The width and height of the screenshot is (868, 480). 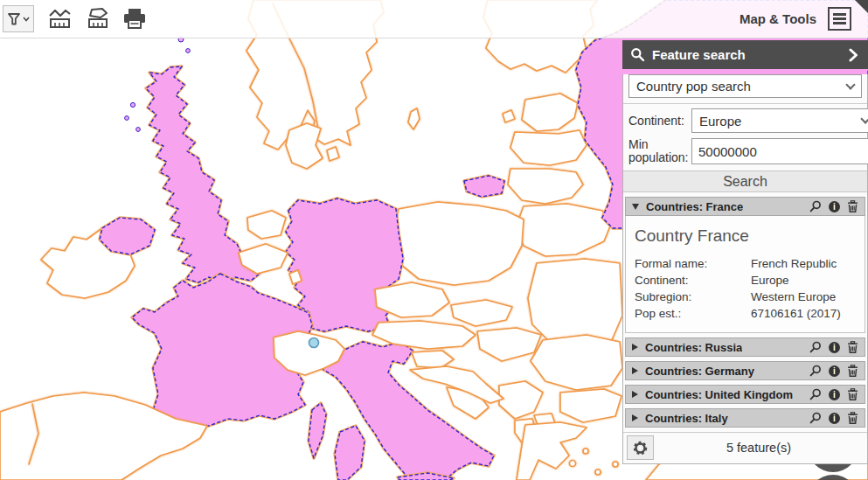 What do you see at coordinates (98, 19) in the screenshot?
I see `measure-area-icon` at bounding box center [98, 19].